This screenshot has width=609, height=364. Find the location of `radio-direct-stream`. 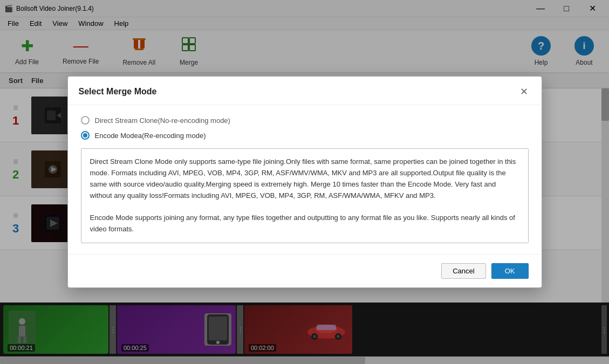

radio-direct-stream is located at coordinates (85, 120).